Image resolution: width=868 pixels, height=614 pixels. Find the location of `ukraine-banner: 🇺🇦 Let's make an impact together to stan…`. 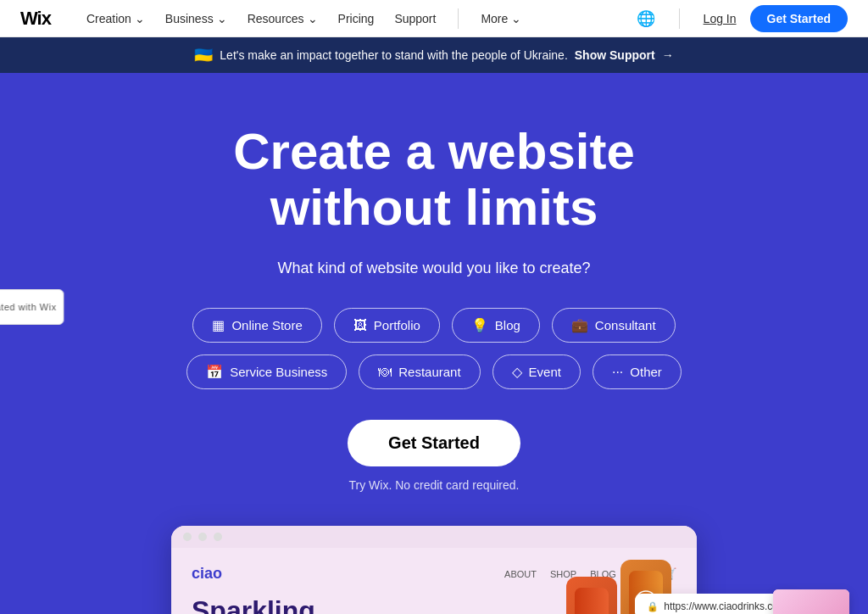

ukraine-banner: 🇺🇦 Let's make an impact together to stan… is located at coordinates (434, 55).